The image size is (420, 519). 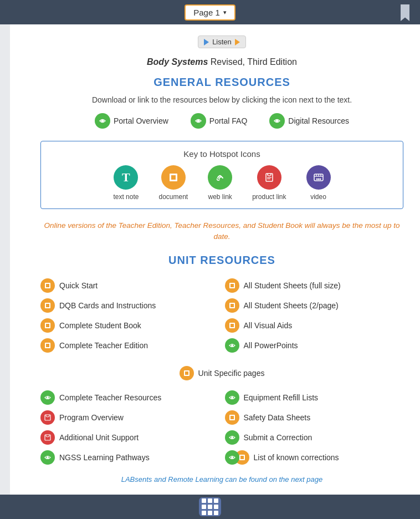 What do you see at coordinates (222, 82) in the screenshot?
I see `general-resources-heading: GENERAL RESOURCES` at bounding box center [222, 82].